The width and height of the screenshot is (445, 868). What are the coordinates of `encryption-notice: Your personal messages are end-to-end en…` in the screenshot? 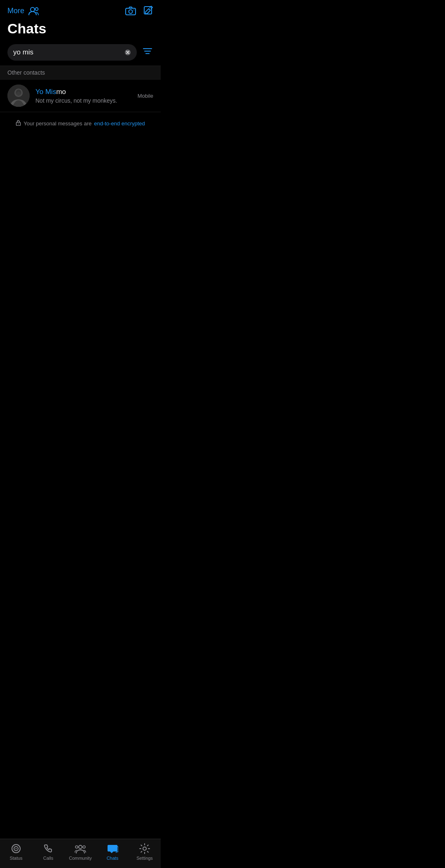 It's located at (80, 123).